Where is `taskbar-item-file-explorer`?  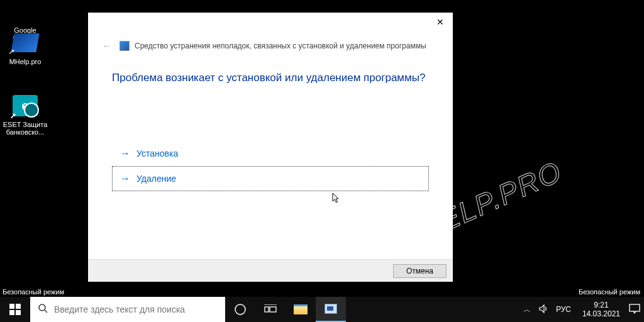
taskbar-item-file-explorer is located at coordinates (301, 309).